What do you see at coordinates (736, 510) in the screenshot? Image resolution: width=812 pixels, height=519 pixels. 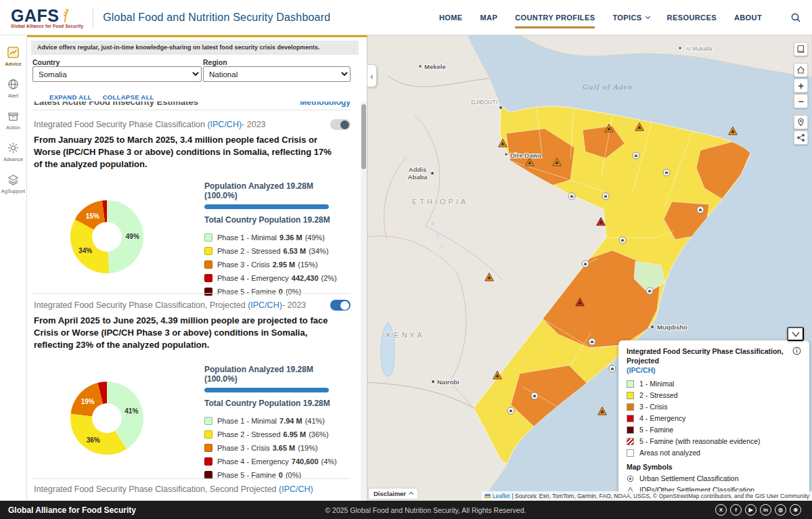 I see `facebook-icon: f` at bounding box center [736, 510].